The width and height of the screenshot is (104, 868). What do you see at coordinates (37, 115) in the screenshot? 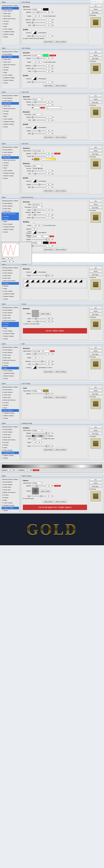
I see `technique-dropdown: Softer` at bounding box center [37, 115].